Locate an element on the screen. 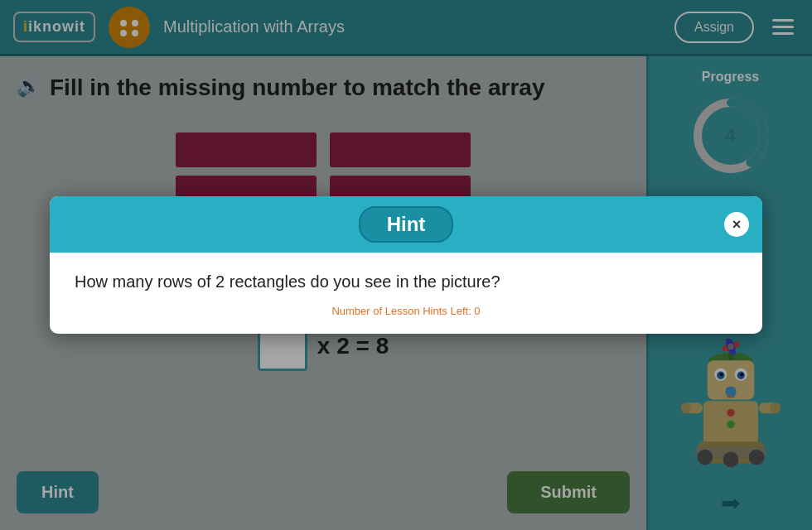 The image size is (812, 530). modal-body: How many rows of 2 rectangles do you see… is located at coordinates (406, 293).